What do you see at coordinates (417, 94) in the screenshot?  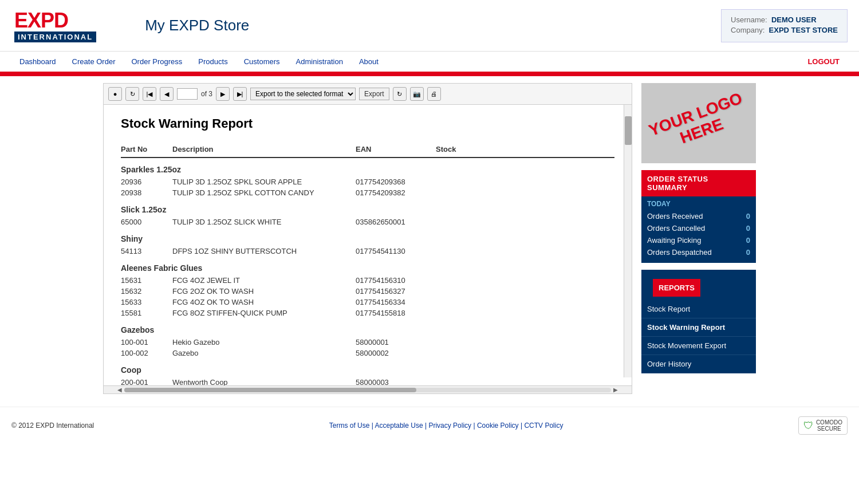 I see `print-preview-button: 📷` at bounding box center [417, 94].